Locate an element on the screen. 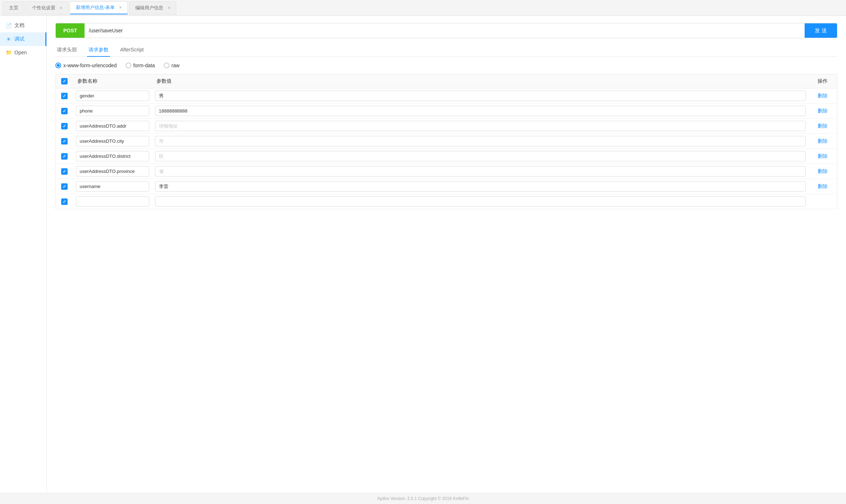 The height and width of the screenshot is (504, 846). row-4-value-input is located at coordinates (481, 156).